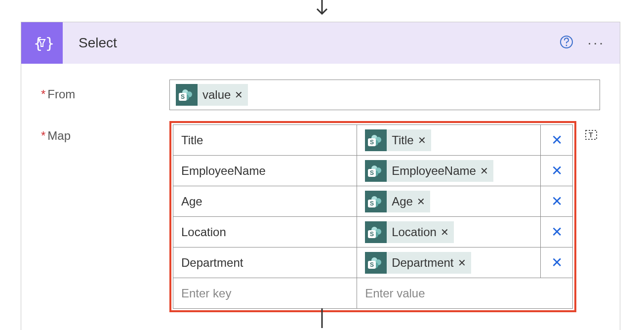  What do you see at coordinates (265, 263) in the screenshot?
I see `map-key-input: Department` at bounding box center [265, 263].